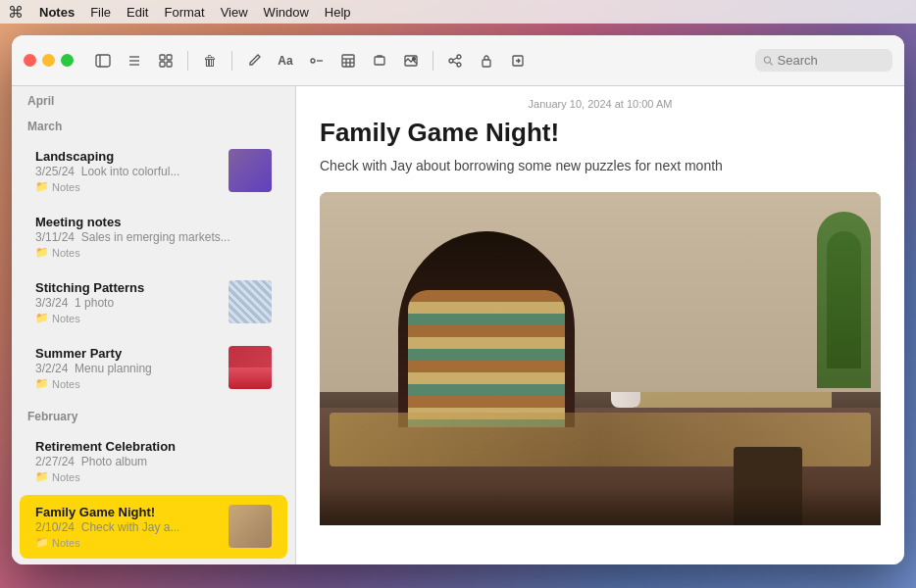 This screenshot has width=916, height=588. What do you see at coordinates (131, 288) in the screenshot?
I see `note-title: Stitching Patterns` at bounding box center [131, 288].